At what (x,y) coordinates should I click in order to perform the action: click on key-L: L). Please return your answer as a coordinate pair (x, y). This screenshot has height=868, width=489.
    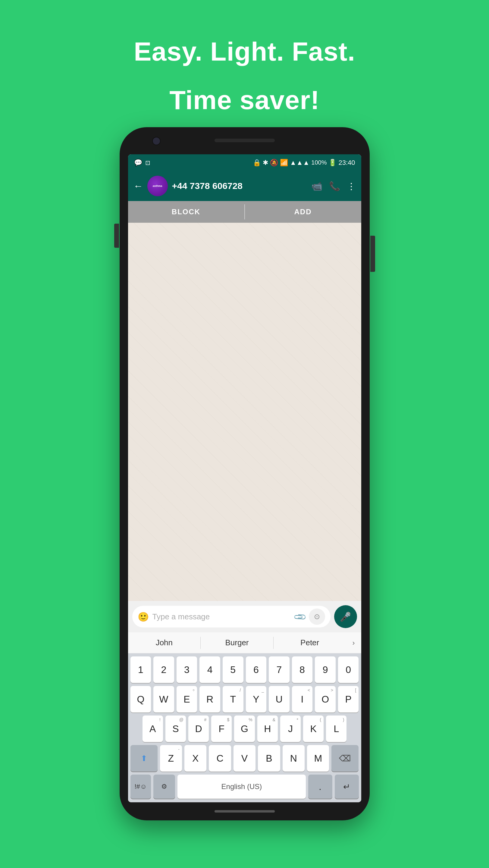
    Looking at the image, I should click on (336, 728).